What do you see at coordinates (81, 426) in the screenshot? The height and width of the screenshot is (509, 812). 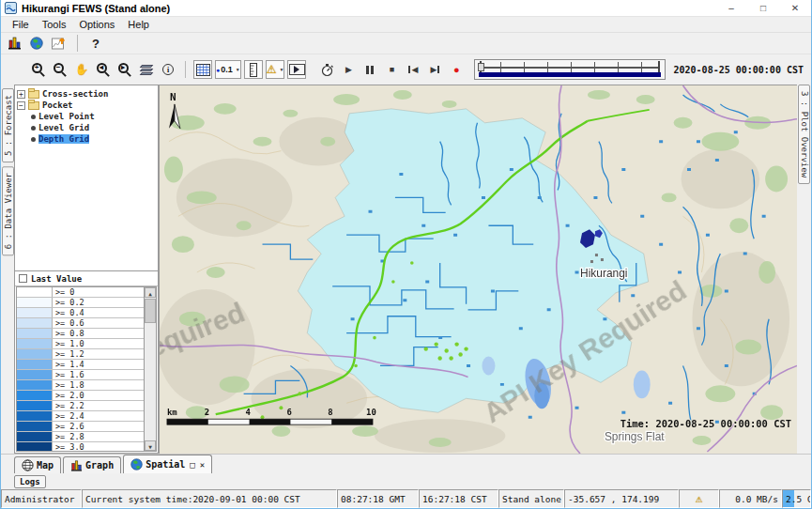 I see `legend-row: >= 2.6` at bounding box center [81, 426].